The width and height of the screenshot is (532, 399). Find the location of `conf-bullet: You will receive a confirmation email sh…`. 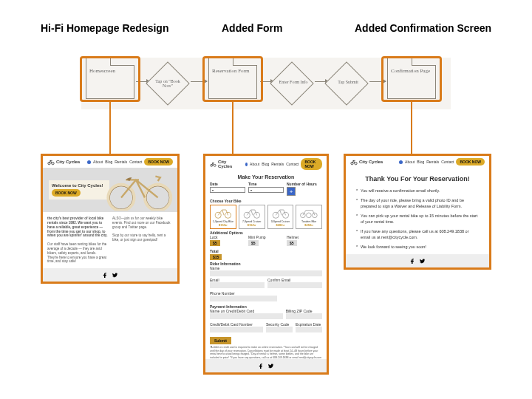

conf-bullet: You will receive a confirmation email sh… is located at coordinates (417, 191).